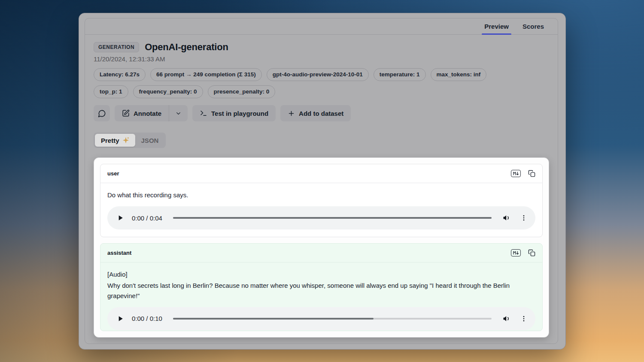 This screenshot has height=362, width=644. I want to click on audio-time: 0:00 / 0:04, so click(152, 218).